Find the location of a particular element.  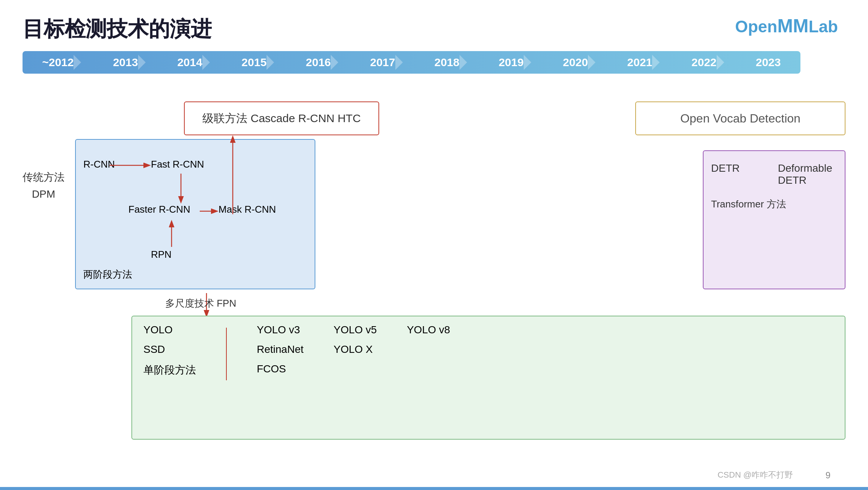

timeline-item-2020: 2020 is located at coordinates (575, 62).